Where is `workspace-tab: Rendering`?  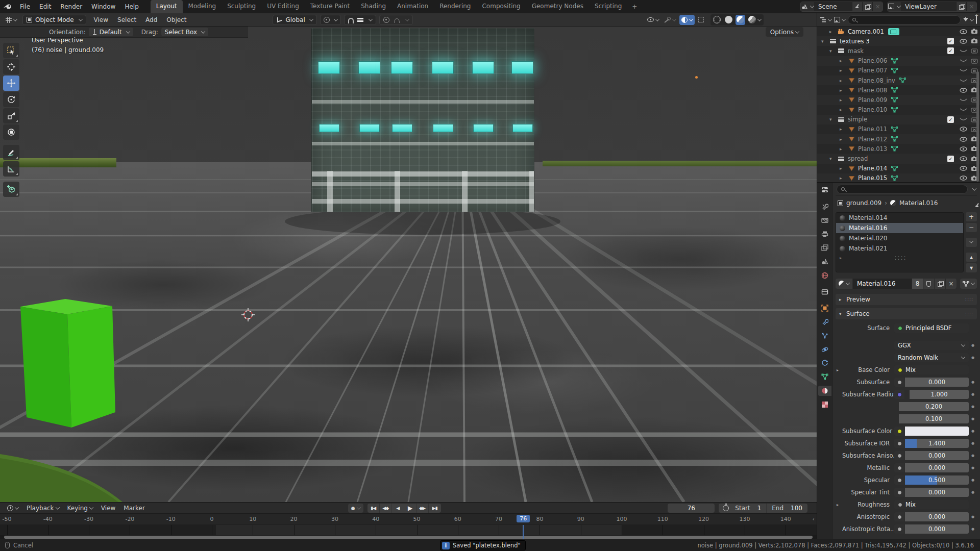
workspace-tab: Rendering is located at coordinates (455, 7).